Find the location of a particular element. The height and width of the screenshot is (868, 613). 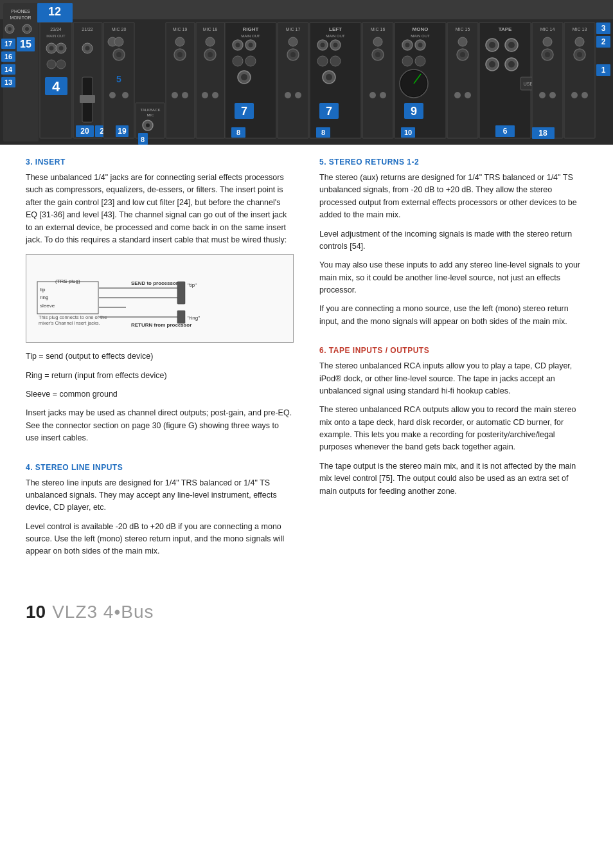

section-title-text: INSERT is located at coordinates (50, 162).